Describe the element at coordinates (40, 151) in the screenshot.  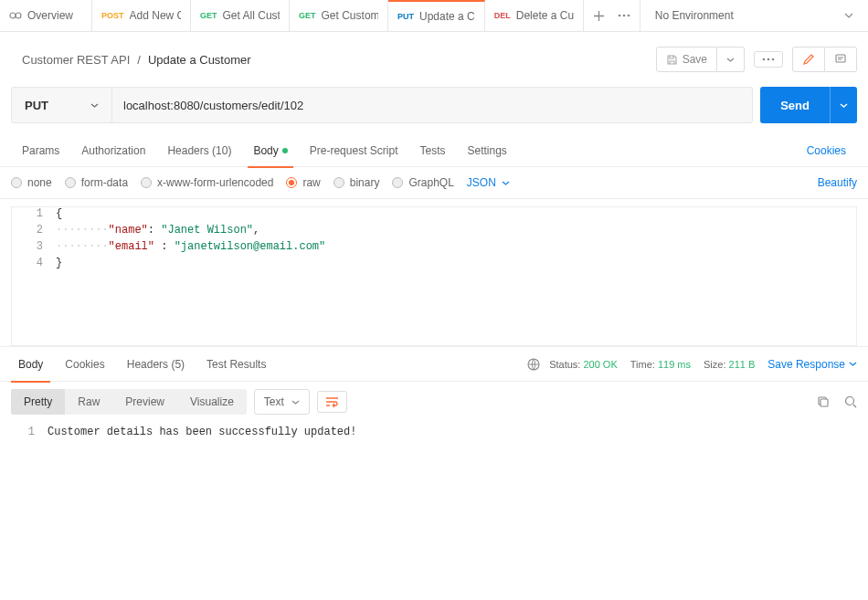
I see `tab-params: Params` at that location.